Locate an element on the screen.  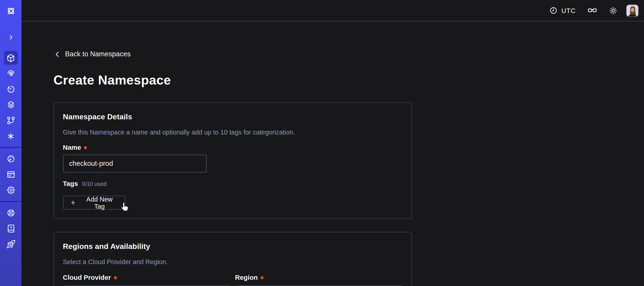
sidebar-item-namespaces is located at coordinates (11, 58).